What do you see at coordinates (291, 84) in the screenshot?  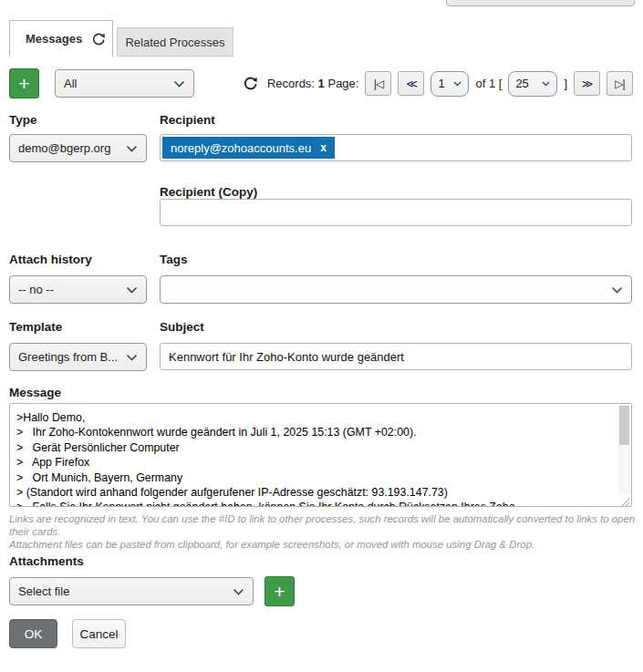 I see `records-label: Records:` at bounding box center [291, 84].